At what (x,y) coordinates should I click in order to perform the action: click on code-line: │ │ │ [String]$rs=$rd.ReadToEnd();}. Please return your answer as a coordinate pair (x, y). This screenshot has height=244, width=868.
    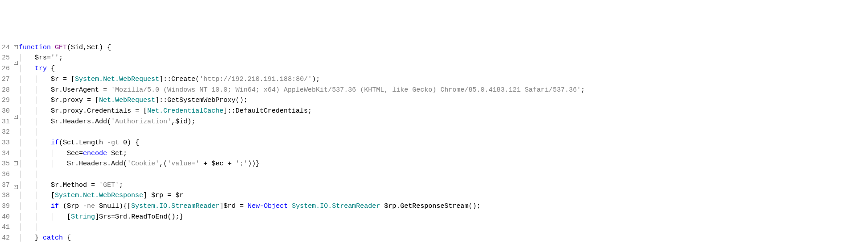
    Looking at the image, I should click on (101, 217).